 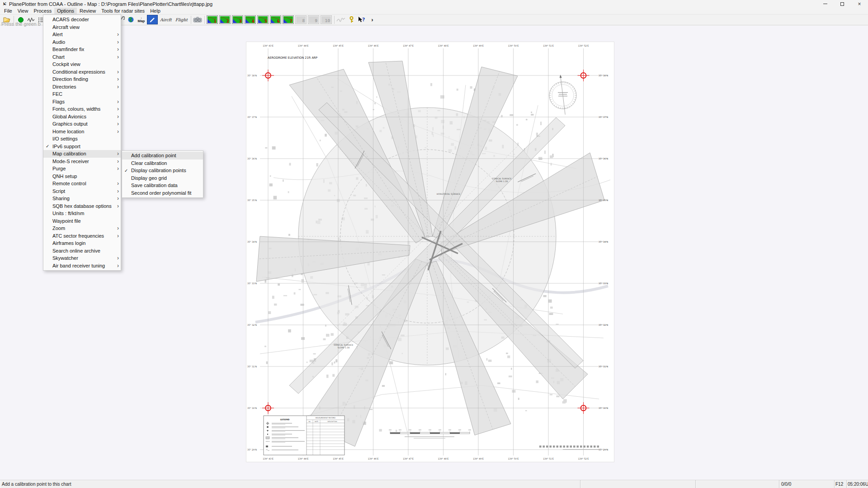 I want to click on chart-select-button-1: 1, so click(x=212, y=20).